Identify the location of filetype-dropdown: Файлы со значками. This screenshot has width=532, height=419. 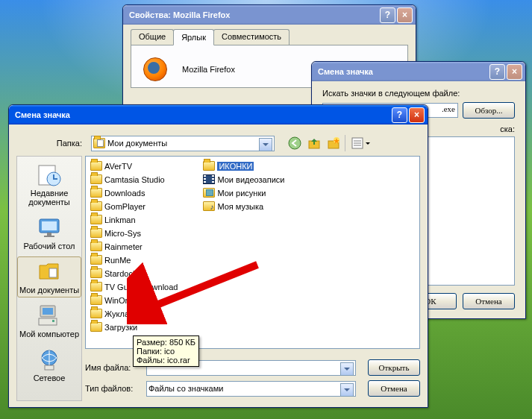
(251, 389).